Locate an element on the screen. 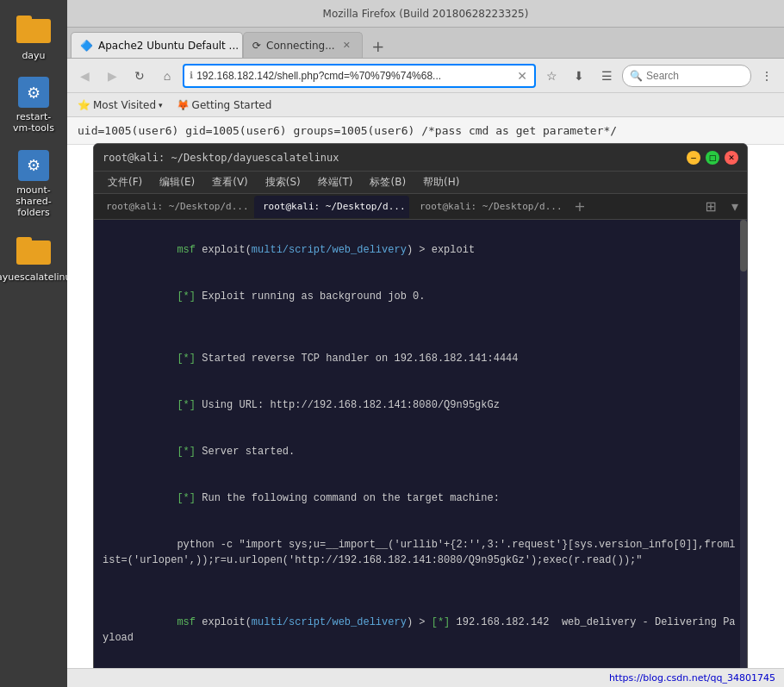 The width and height of the screenshot is (784, 687). tab-connecting-close: ✕ is located at coordinates (346, 45).